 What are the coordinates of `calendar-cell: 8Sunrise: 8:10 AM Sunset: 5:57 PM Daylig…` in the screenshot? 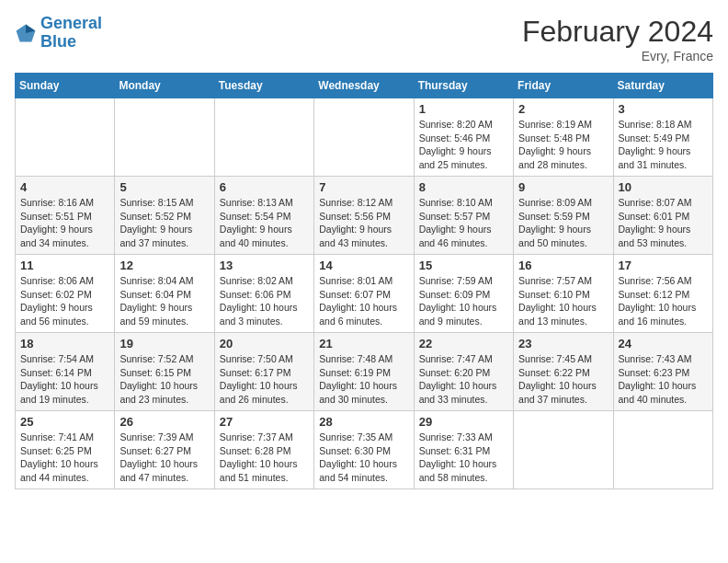 It's located at (463, 215).